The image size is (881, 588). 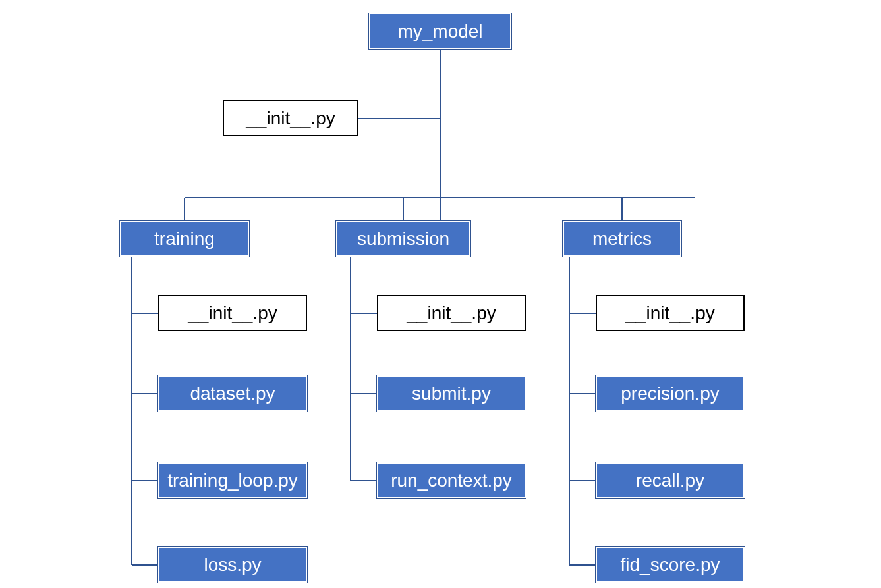 What do you see at coordinates (670, 565) in the screenshot?
I see `metrics-fid-score-file: fid_score.py` at bounding box center [670, 565].